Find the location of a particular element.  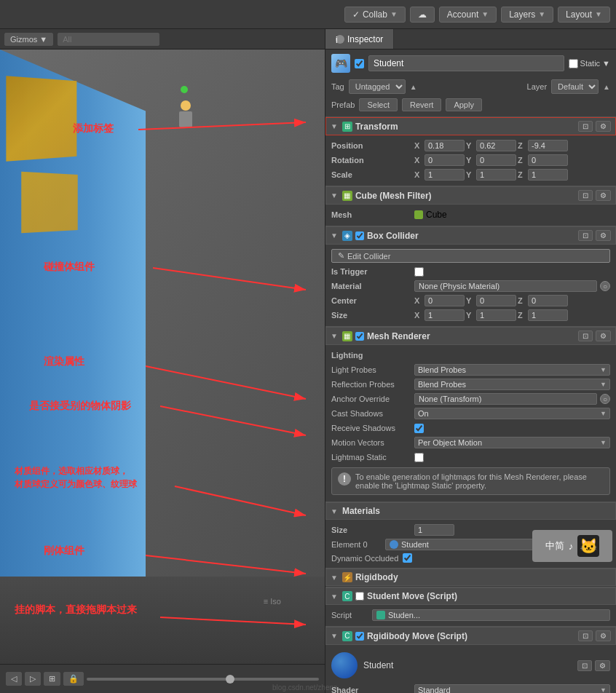

scene-search-input is located at coordinates (108, 39).